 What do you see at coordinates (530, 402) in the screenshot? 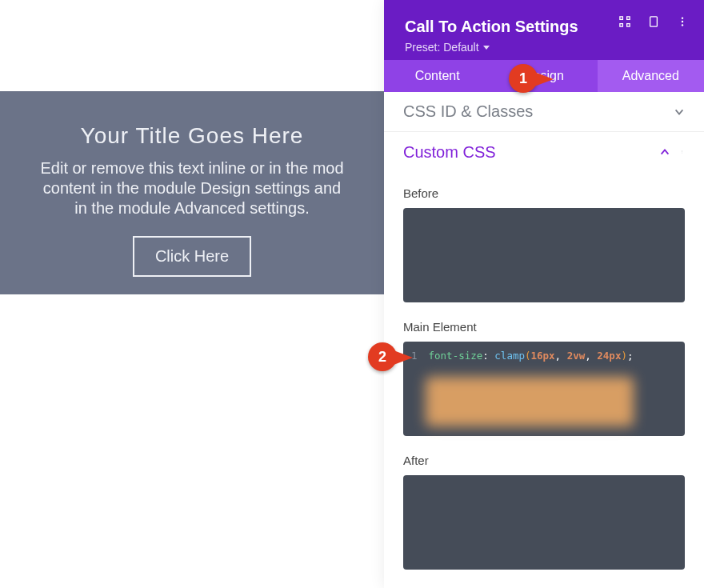
I see `blurred-content` at bounding box center [530, 402].